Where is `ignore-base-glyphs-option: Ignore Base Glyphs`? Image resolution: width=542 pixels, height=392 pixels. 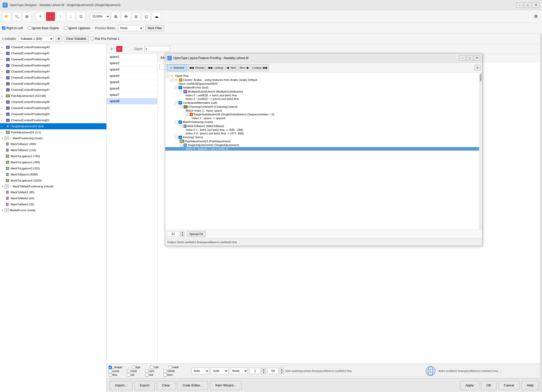 ignore-base-glyphs-option: Ignore Base Glyphs is located at coordinates (43, 28).